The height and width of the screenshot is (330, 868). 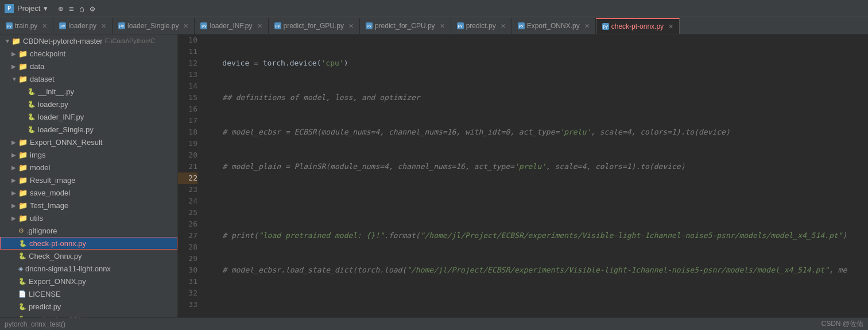 I want to click on settings-icon: ⚙, so click(x=92, y=9).